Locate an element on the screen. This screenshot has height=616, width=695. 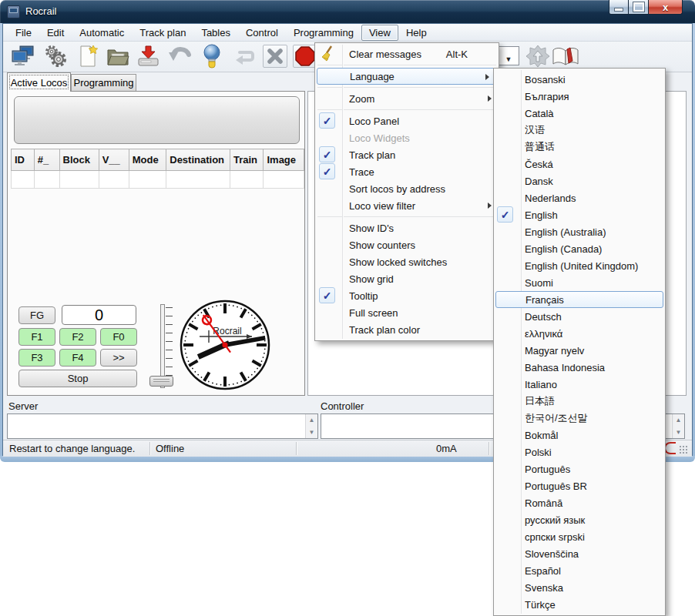
function-button-f3: F3 is located at coordinates (37, 357).